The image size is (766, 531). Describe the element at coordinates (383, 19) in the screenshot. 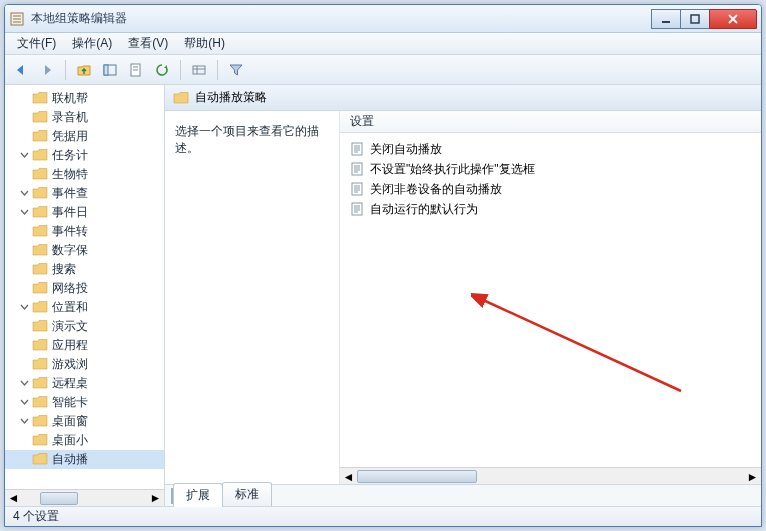

I see `titlebar: 本地组策略编辑器` at that location.